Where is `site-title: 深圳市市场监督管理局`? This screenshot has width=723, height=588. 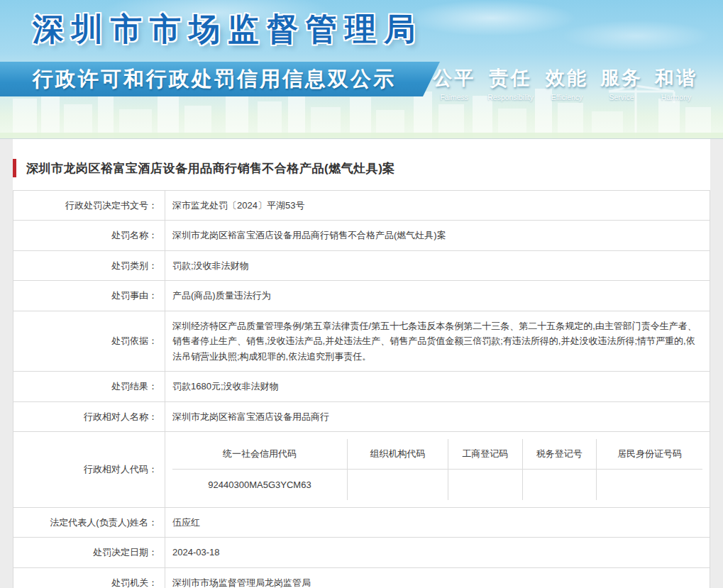
site-title: 深圳市市场监督管理局 is located at coordinates (228, 30).